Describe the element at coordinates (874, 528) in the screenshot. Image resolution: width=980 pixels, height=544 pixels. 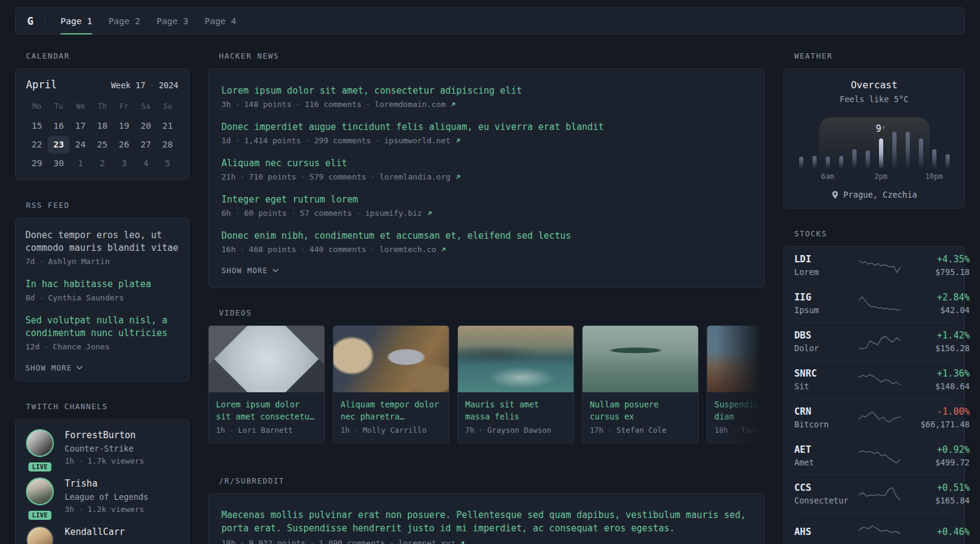
I see `stock-row: AHS+0.46%` at that location.